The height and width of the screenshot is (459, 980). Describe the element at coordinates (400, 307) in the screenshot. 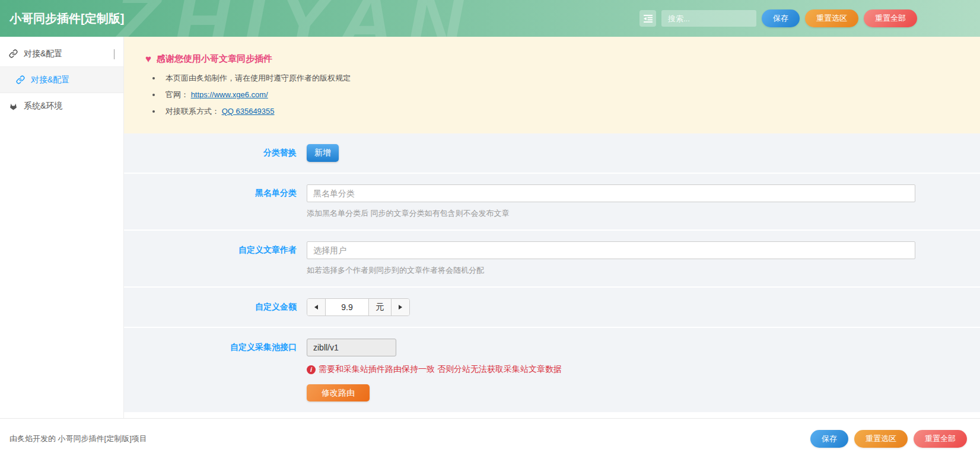

I see `right-arrow-icon` at that location.